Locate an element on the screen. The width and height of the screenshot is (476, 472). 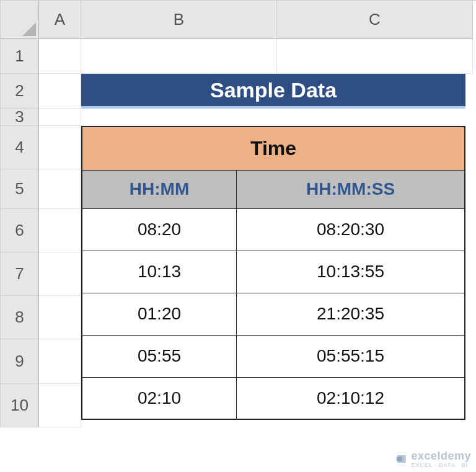
cell-hhmm: 08:20 is located at coordinates (159, 229).